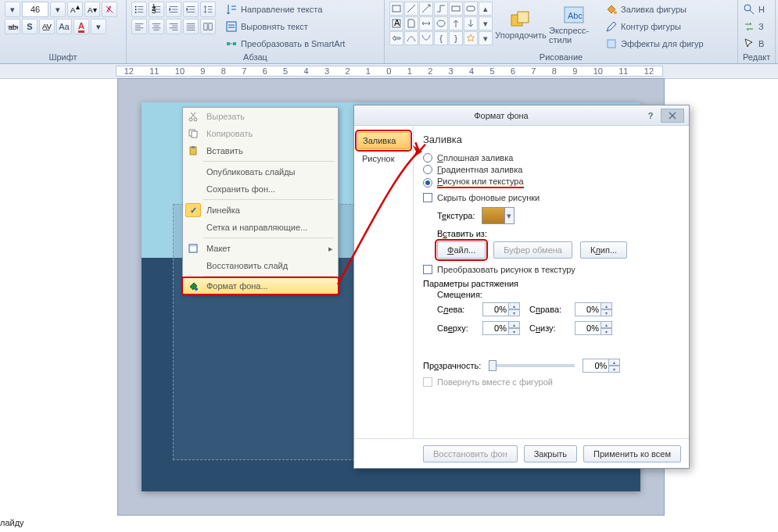  Describe the element at coordinates (156, 9) in the screenshot. I see `numbering-icon: 123` at that location.